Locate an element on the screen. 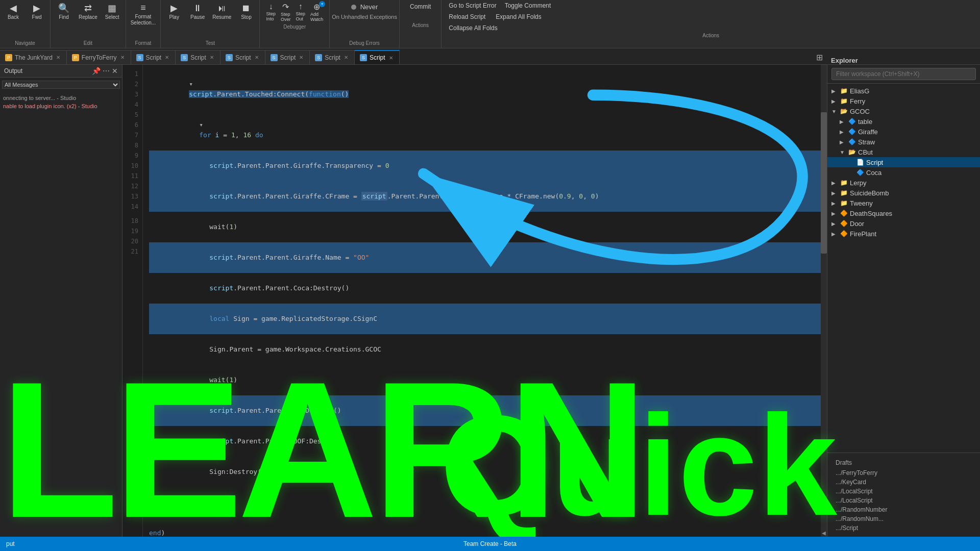 The width and height of the screenshot is (980, 551). step-into-button: ↓ StepInto is located at coordinates (271, 12).